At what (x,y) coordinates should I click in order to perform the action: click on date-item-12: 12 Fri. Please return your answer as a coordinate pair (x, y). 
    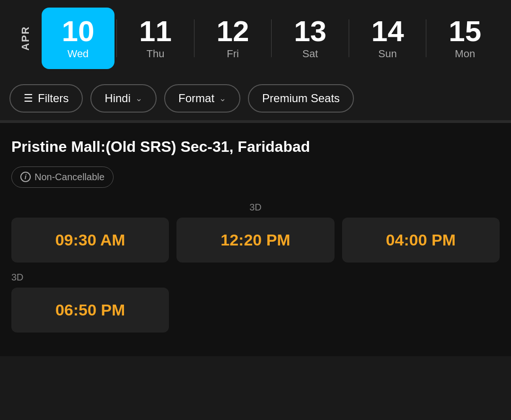
    Looking at the image, I should click on (233, 38).